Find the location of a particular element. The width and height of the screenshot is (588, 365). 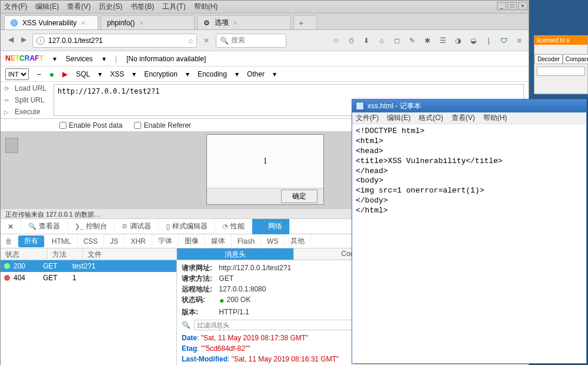

col-status: 状态 is located at coordinates (24, 254).